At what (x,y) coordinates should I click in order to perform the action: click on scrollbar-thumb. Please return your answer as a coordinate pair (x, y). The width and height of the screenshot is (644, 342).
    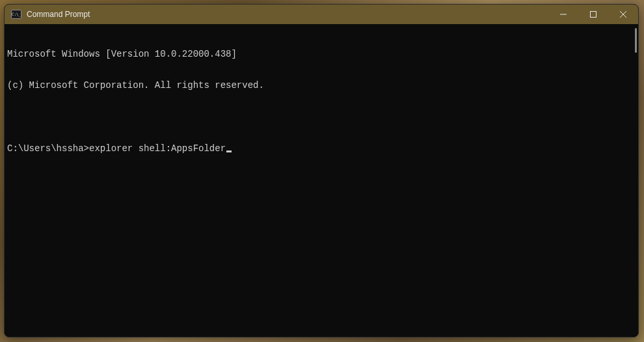
    Looking at the image, I should click on (636, 40).